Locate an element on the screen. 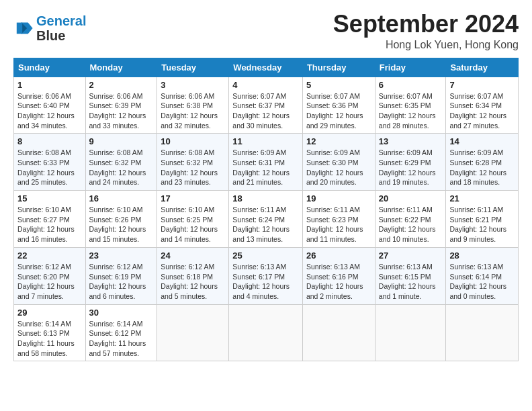 The image size is (532, 411). calendar-cell: 5Sunrise: 6:07 AM Sunset: 6:36 PM Daylig… is located at coordinates (339, 105).